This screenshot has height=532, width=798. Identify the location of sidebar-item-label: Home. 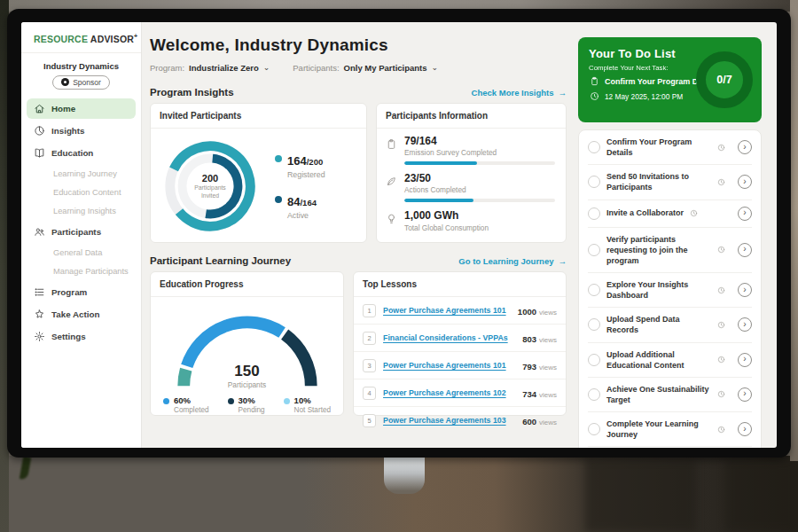
(64, 108).